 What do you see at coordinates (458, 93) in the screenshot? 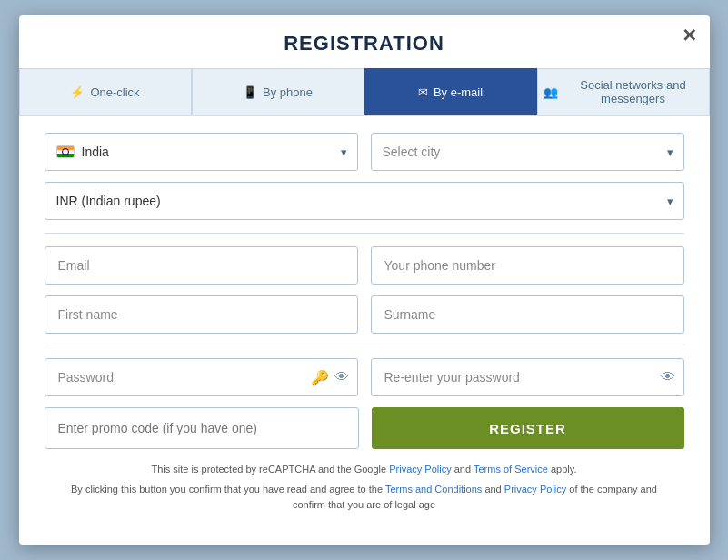
I see `tab-by-email-label: By e-mail` at bounding box center [458, 93].